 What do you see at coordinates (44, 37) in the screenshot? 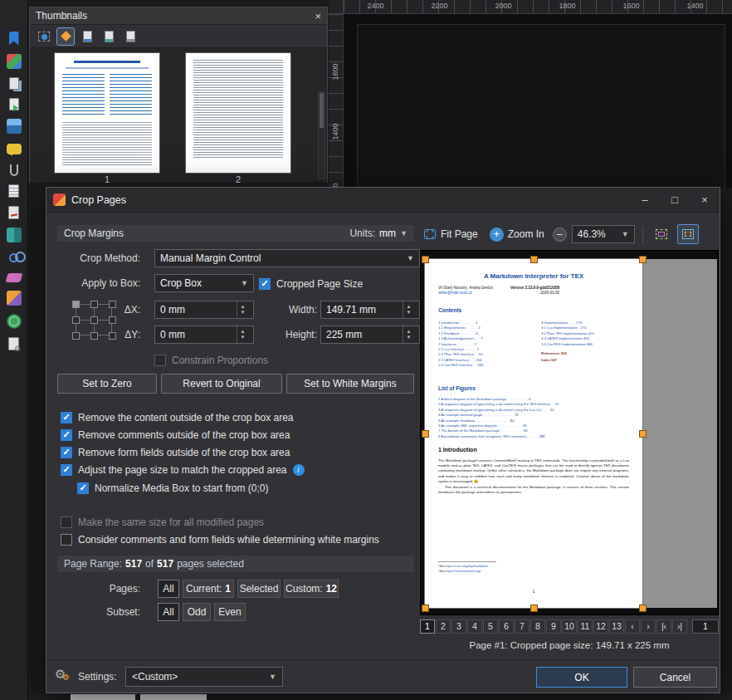
I see `zoom-region-icon` at bounding box center [44, 37].